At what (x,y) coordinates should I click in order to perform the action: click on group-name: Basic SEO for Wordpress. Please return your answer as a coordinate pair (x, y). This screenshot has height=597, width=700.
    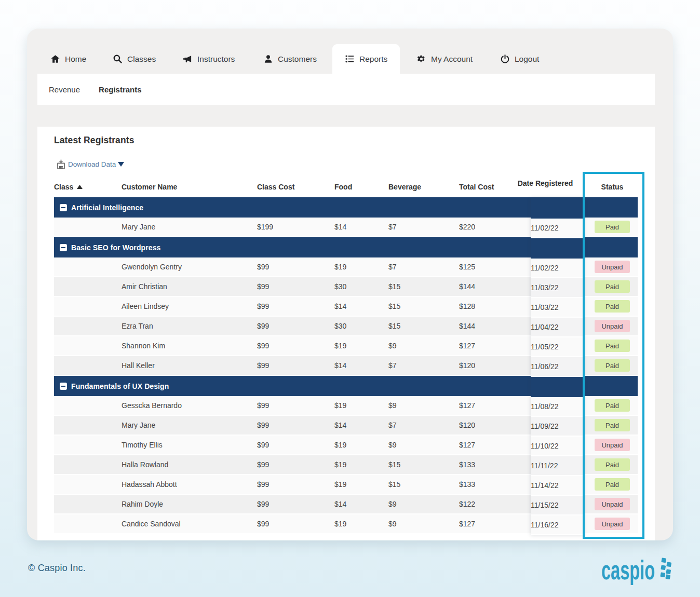
    Looking at the image, I should click on (116, 248).